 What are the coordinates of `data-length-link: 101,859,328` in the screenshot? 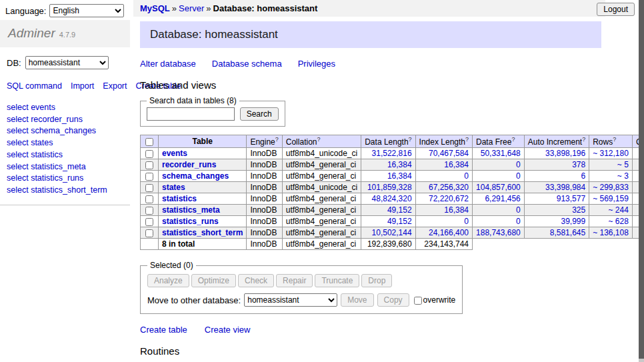 It's located at (389, 187).